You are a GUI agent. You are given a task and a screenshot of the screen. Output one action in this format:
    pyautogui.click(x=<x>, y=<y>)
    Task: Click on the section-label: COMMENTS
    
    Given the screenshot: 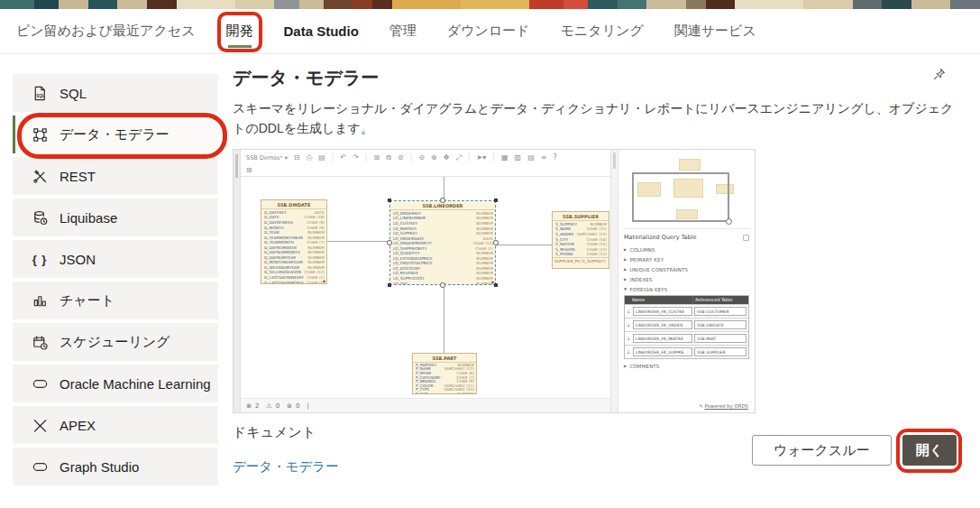 What is the action you would take?
    pyautogui.click(x=644, y=366)
    